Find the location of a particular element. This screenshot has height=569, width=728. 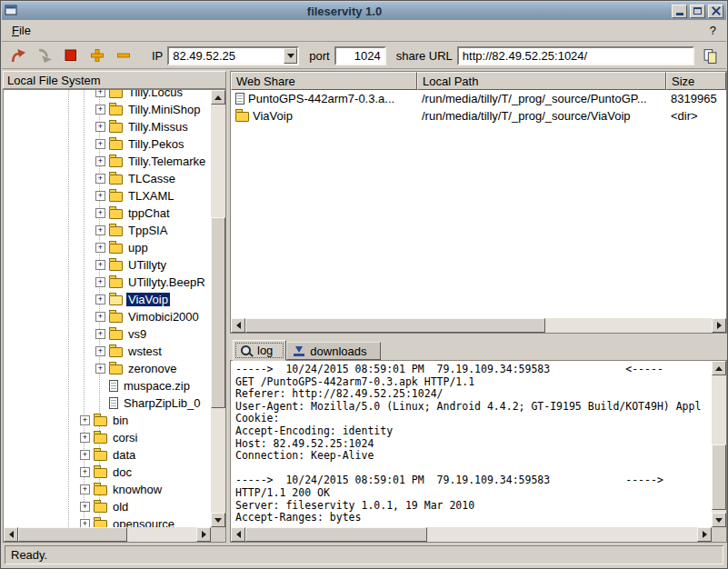

log-horizontal-scrollbar is located at coordinates (471, 534).